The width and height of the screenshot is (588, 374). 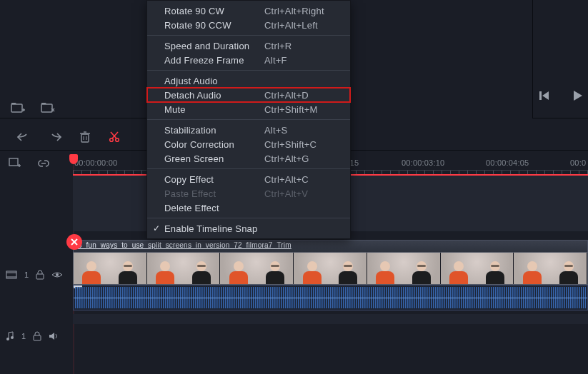 I want to click on clip-name: 3_fun_ways_to_use_split_screens_in_versi…, so click(x=330, y=246).